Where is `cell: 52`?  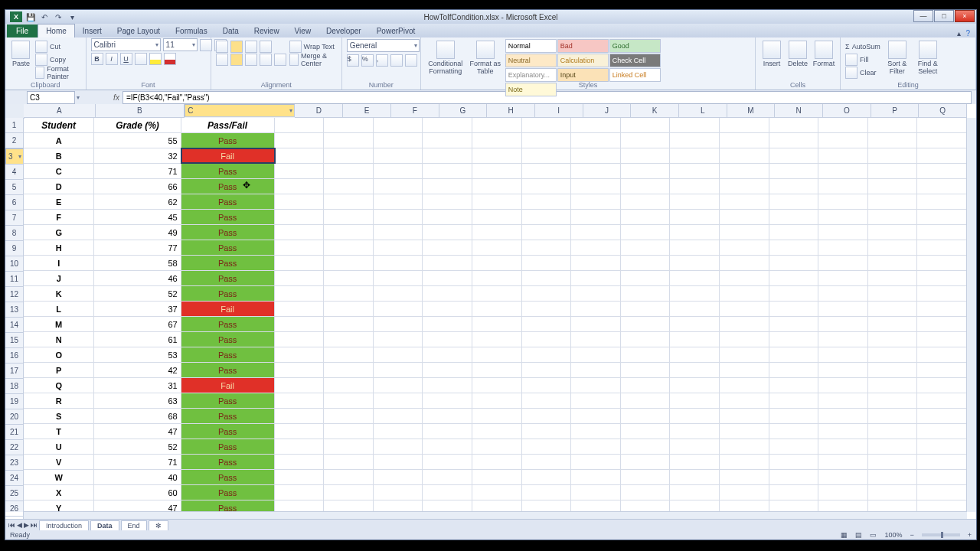
cell: 52 is located at coordinates (138, 447).